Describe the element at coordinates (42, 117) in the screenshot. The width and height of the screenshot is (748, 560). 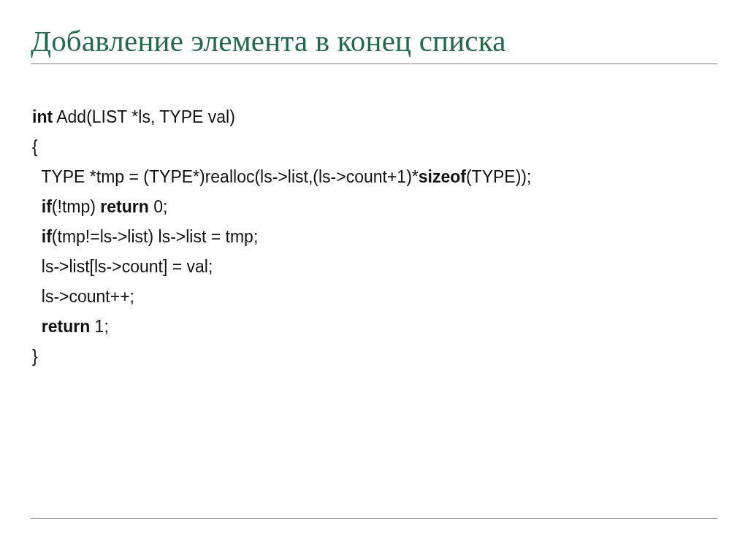
I see `keyword-int: int` at that location.